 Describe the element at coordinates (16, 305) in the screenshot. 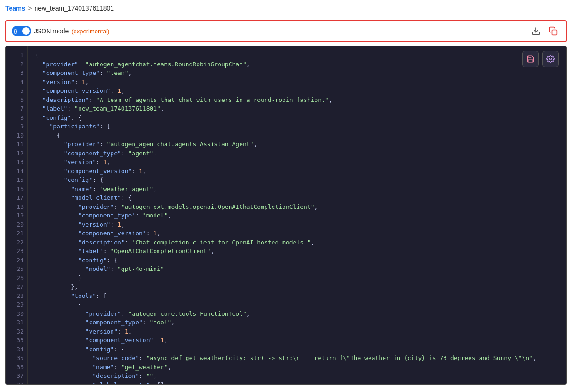

I see `line-number: 29` at that location.